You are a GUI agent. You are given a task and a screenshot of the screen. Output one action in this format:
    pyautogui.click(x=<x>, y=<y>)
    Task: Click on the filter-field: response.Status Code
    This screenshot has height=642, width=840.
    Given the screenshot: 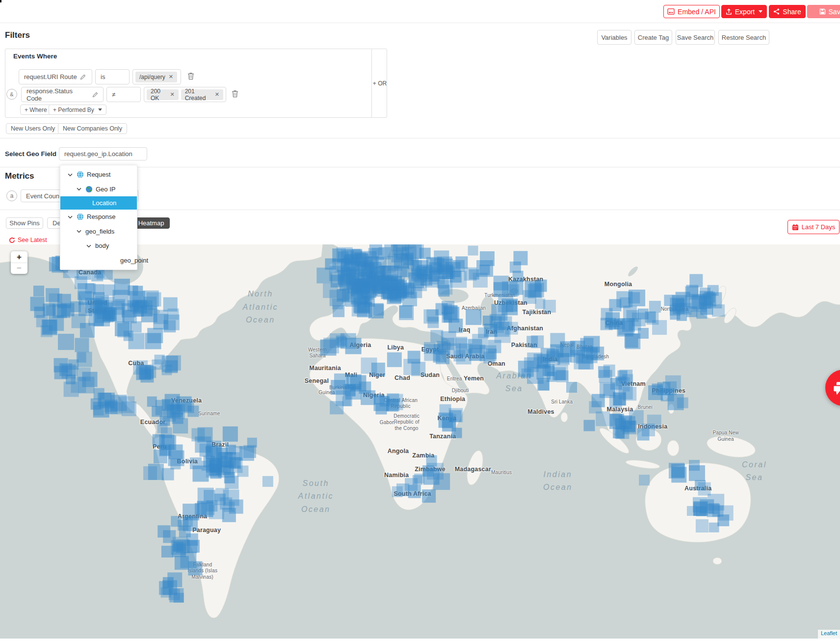 What is the action you would take?
    pyautogui.click(x=62, y=94)
    